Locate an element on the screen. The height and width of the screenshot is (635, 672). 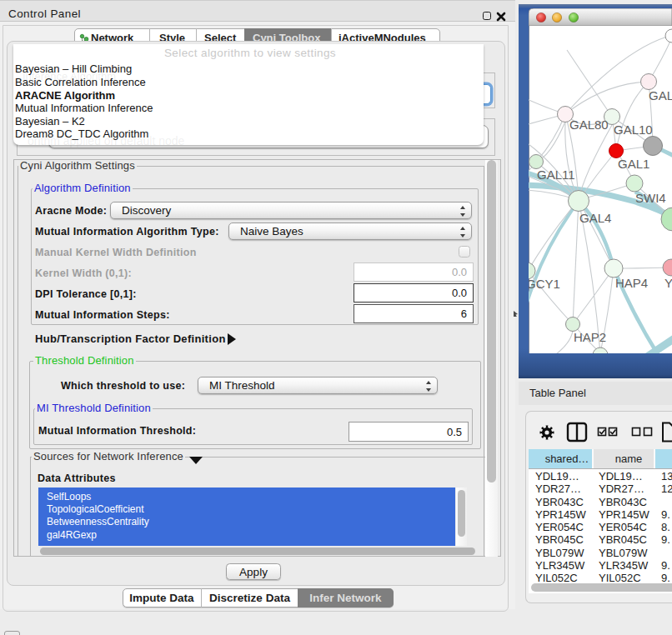
svg-text: GAL1 is located at coordinates (634, 163).